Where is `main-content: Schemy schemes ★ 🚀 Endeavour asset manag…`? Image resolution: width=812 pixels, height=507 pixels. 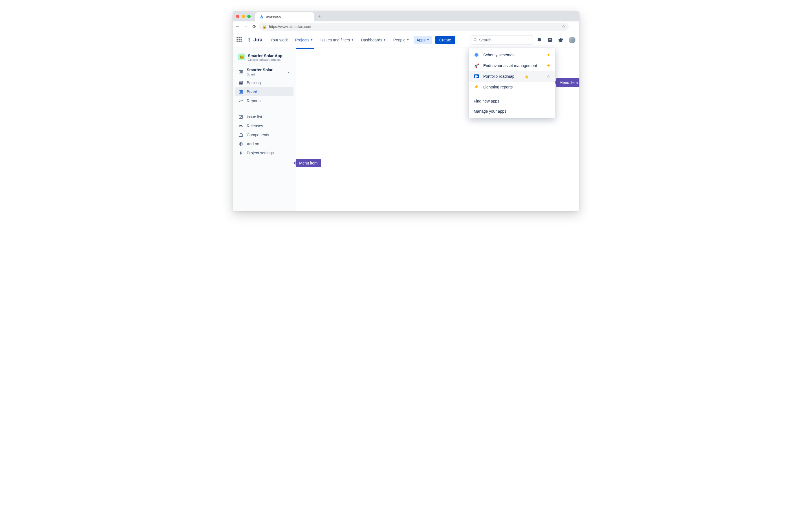
main-content: Schemy schemes ★ 🚀 Endeavour asset manag… is located at coordinates (438, 129).